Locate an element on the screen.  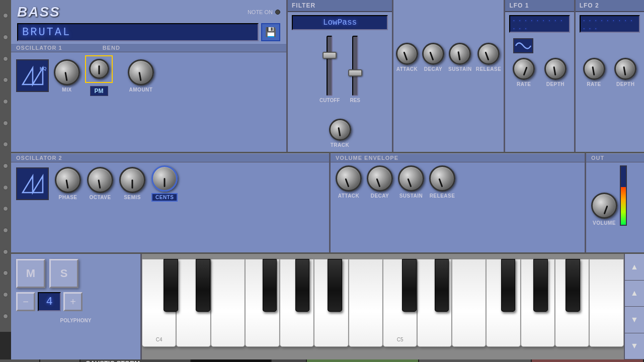
mix-label: MIX is located at coordinates (66, 89).